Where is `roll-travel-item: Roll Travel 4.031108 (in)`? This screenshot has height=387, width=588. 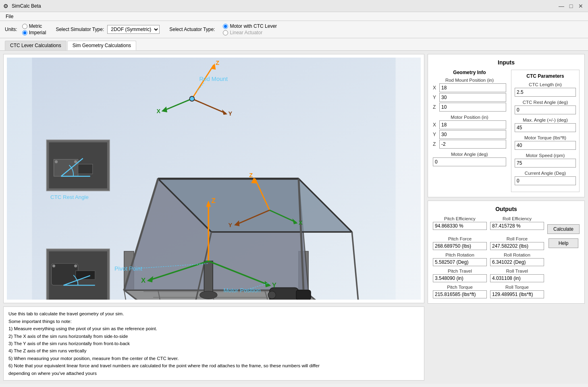 roll-travel-item: Roll Travel 4.031108 (in) is located at coordinates (517, 275).